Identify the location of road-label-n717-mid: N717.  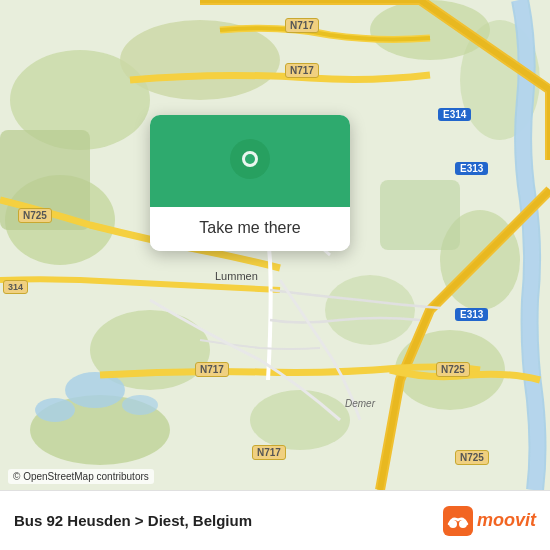
(302, 70).